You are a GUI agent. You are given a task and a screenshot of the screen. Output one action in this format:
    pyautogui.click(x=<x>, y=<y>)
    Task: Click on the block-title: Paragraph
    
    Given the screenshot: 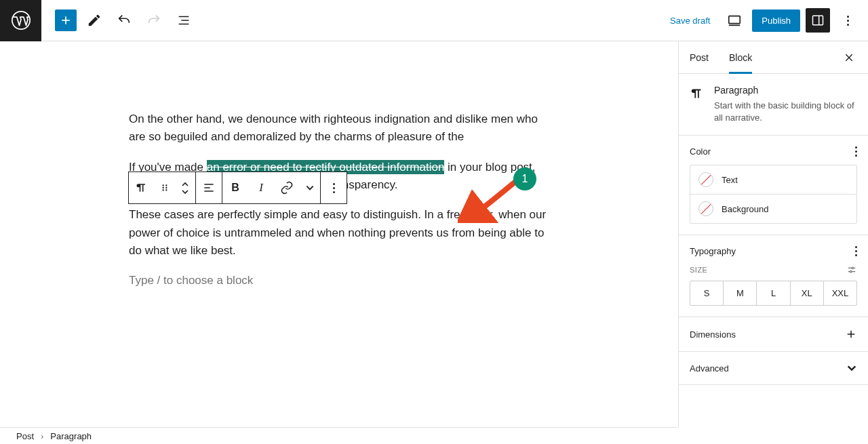 What is the action you would take?
    pyautogui.click(x=785, y=90)
    